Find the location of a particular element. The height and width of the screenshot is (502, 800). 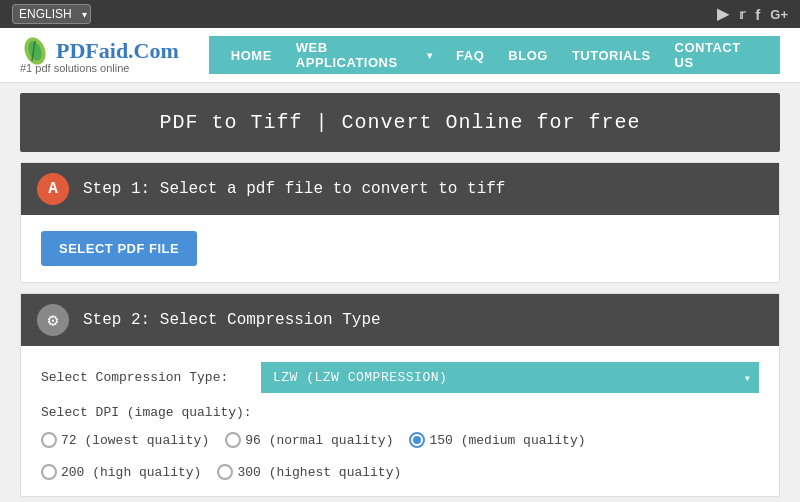

logo: PDFaid.Com #1 pdf solutions online is located at coordinates (100, 55).